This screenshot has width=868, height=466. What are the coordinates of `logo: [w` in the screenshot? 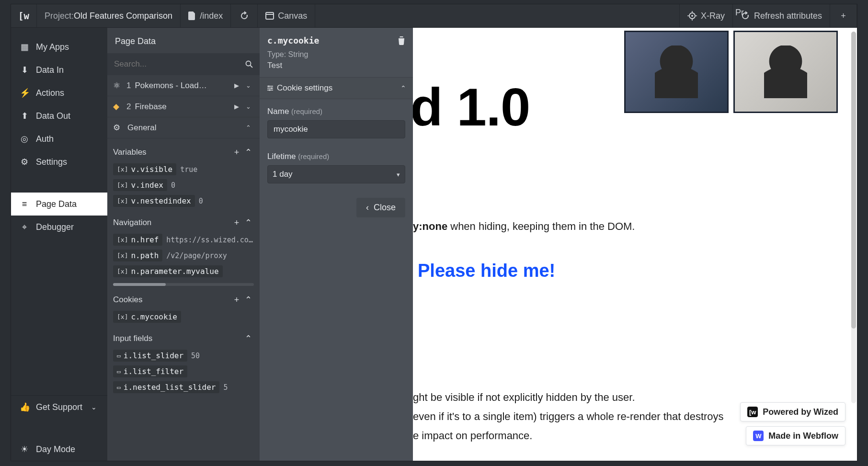 It's located at (24, 16).